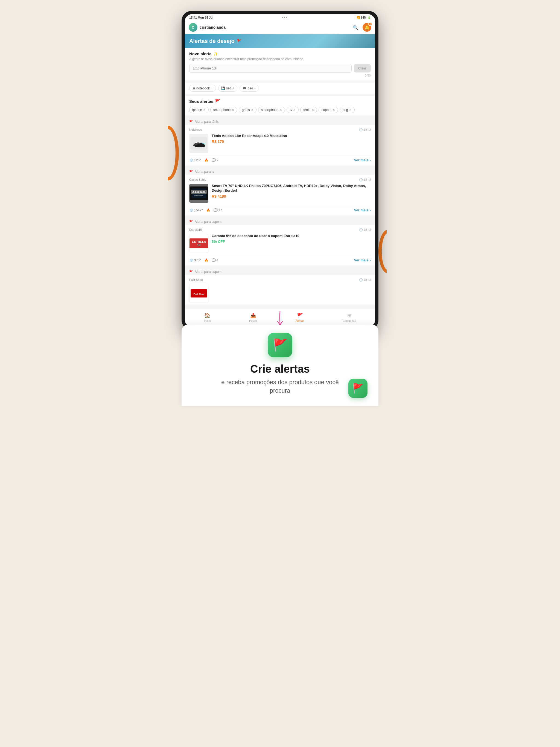 This screenshot has height=747, width=560. What do you see at coordinates (388, 252) in the screenshot?
I see `orange-arc-right` at bounding box center [388, 252].